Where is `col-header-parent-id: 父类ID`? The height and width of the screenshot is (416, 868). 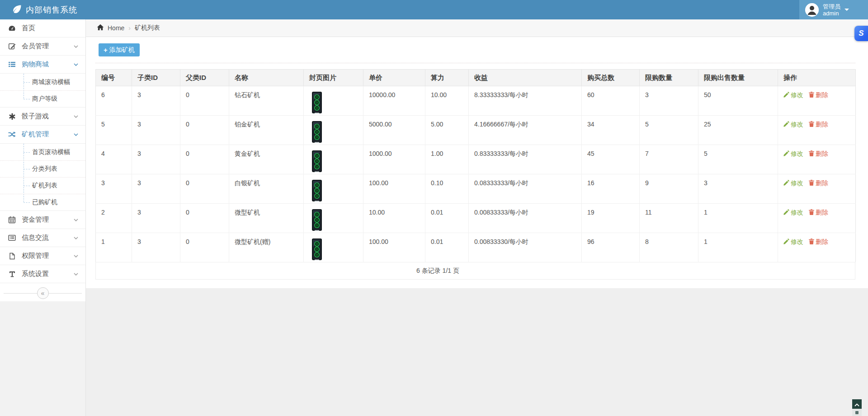 col-header-parent-id: 父类ID is located at coordinates (205, 78).